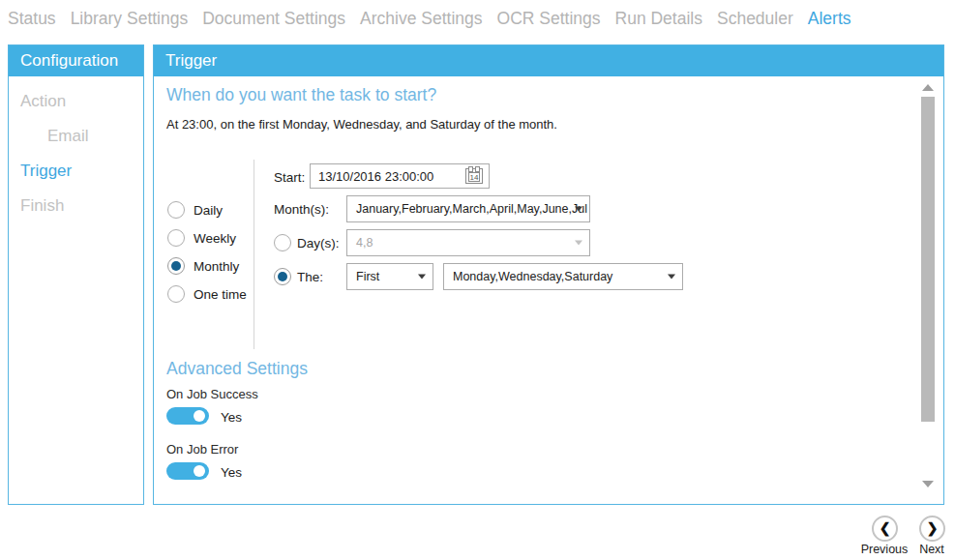 The image size is (955, 560). Describe the element at coordinates (176, 238) in the screenshot. I see `radio-weekly` at that location.